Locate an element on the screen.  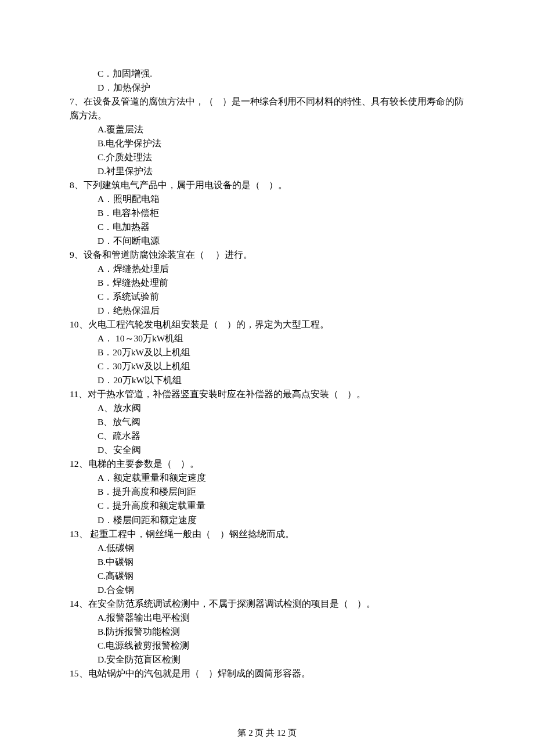
question-stem: 14、在安全防范系统调试检测中，不属于探测器调试检测的项目是（ ）。 is located at coordinates (267, 604).